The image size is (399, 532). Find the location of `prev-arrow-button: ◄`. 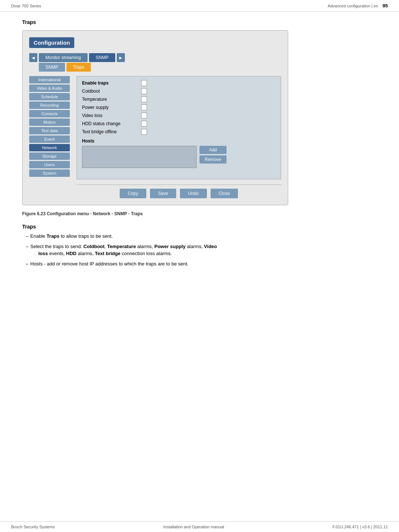

prev-arrow-button: ◄ is located at coordinates (33, 58).